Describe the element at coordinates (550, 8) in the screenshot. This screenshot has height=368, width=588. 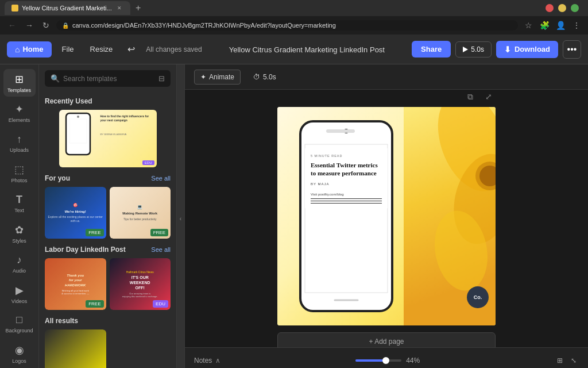
I see `window-close` at that location.